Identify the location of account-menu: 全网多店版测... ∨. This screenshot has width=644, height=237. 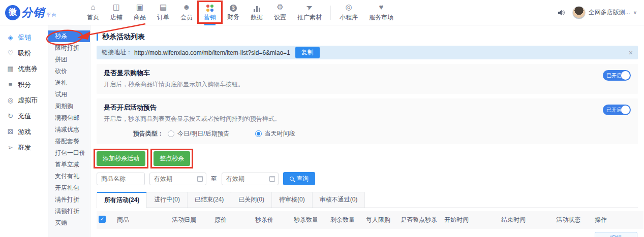
(605, 13).